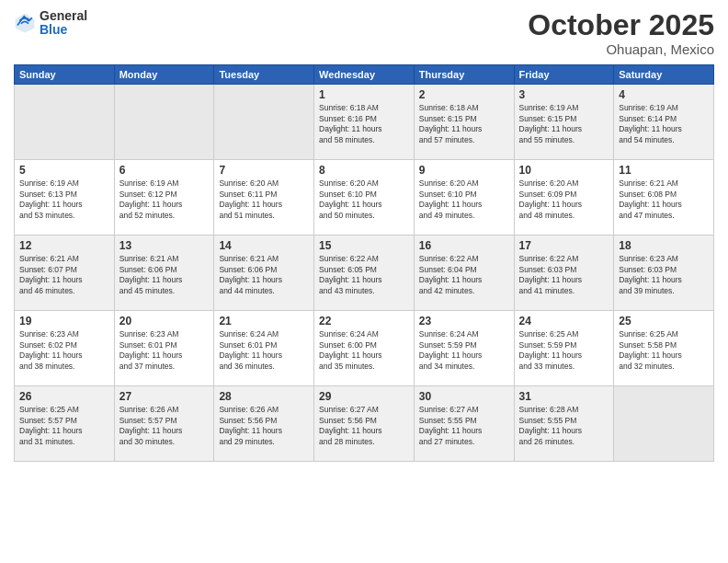 The height and width of the screenshot is (563, 728). What do you see at coordinates (664, 198) in the screenshot?
I see `calendar-cell: 11Sunrise: 6:21 AM Sunset: 6:08 PM Dayli…` at bounding box center [664, 198].